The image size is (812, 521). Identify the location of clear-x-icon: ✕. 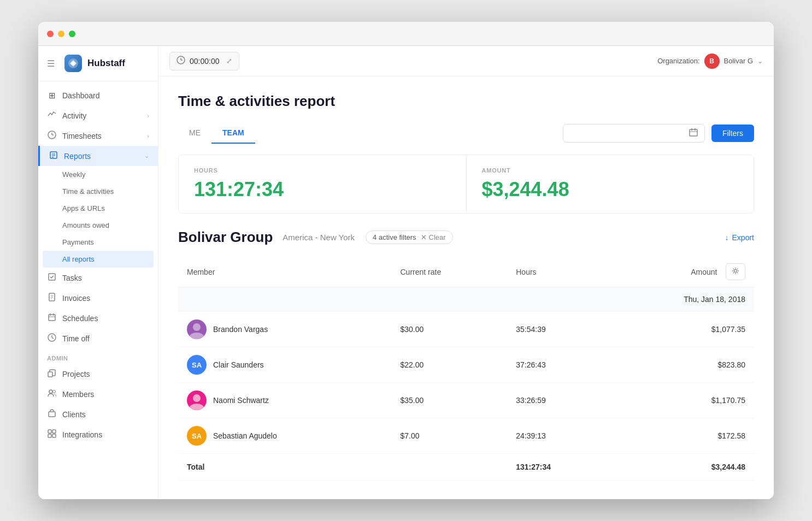
(424, 237).